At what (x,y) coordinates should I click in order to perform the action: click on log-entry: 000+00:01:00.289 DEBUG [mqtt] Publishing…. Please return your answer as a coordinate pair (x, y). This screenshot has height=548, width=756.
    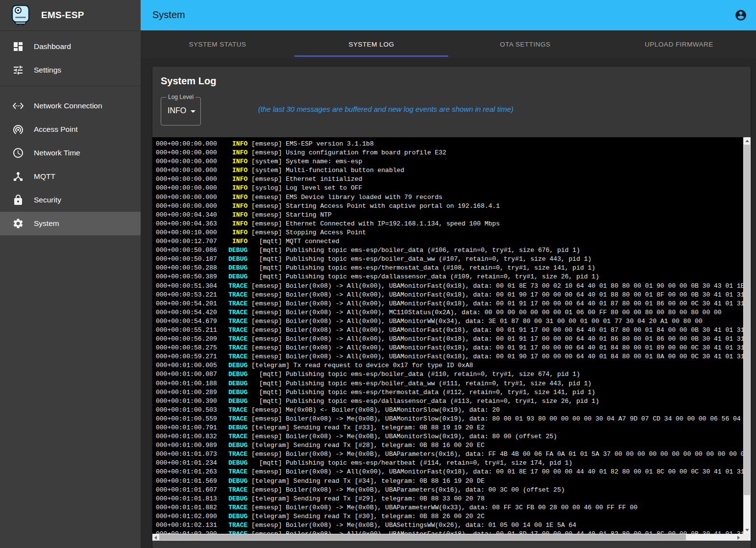
    Looking at the image, I should click on (450, 393).